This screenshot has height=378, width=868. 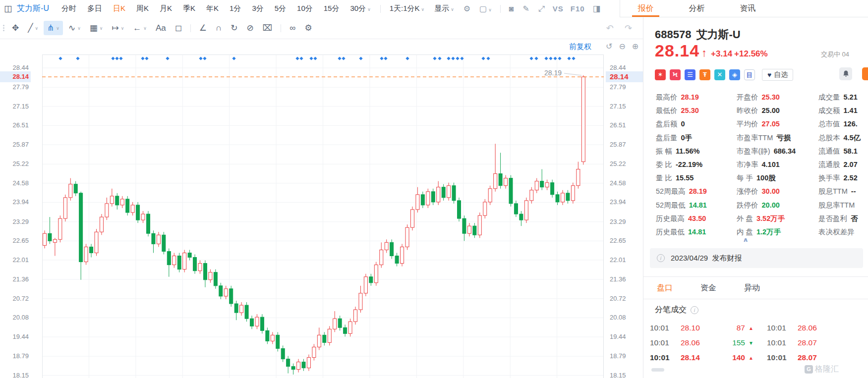 I want to click on add-watchlist-button: ♥自选, so click(x=777, y=75).